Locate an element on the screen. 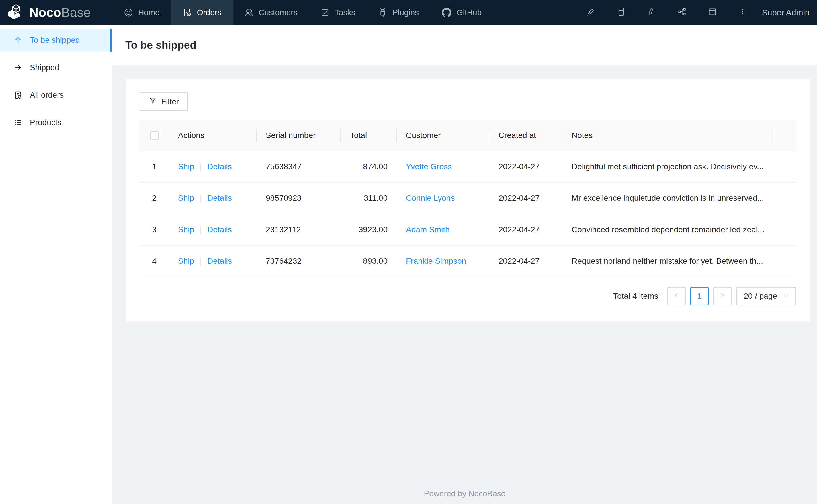 The height and width of the screenshot is (504, 817). page-size-select: 20 / page is located at coordinates (766, 296).